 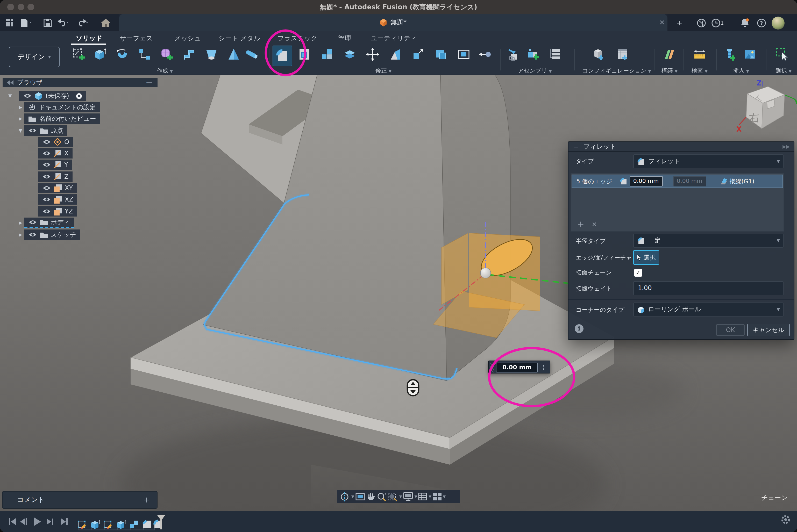 I want to click on create-form-icon, so click(x=167, y=54).